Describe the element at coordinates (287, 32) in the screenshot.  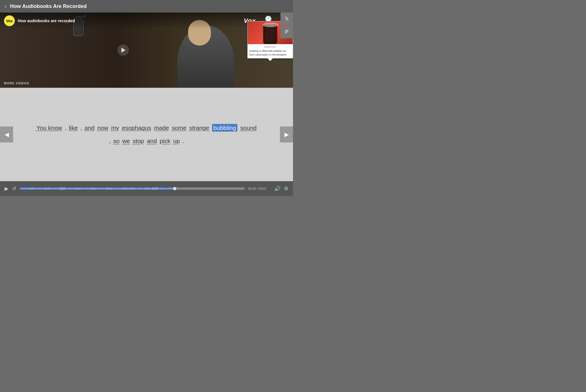
I see `pinterest-icon: P` at that location.